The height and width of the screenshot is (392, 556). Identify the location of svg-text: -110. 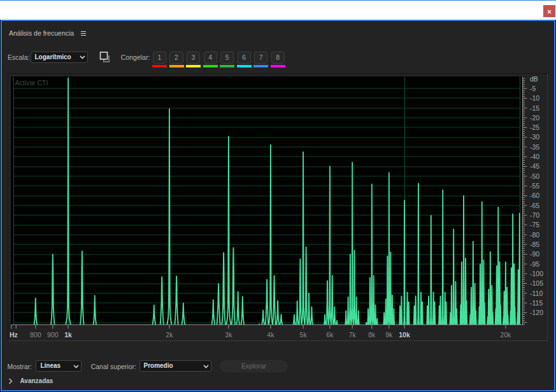
(536, 293).